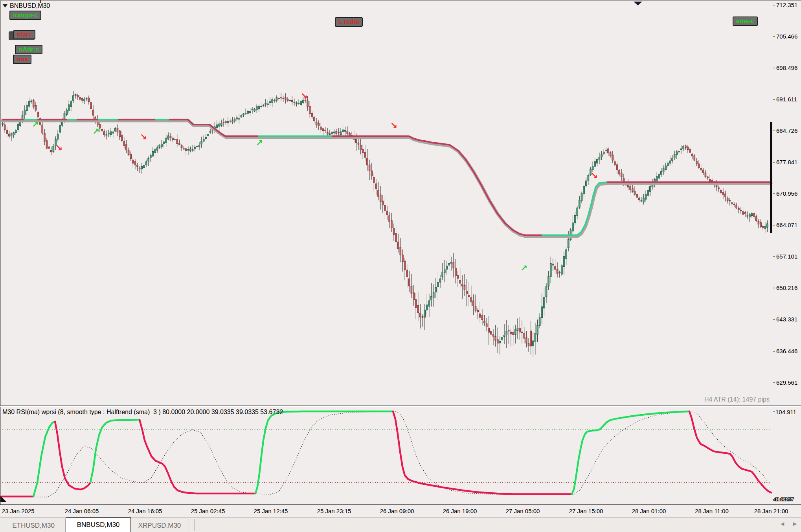 This screenshot has height=532, width=801. I want to click on price-axis-label: 698.496, so click(787, 68).